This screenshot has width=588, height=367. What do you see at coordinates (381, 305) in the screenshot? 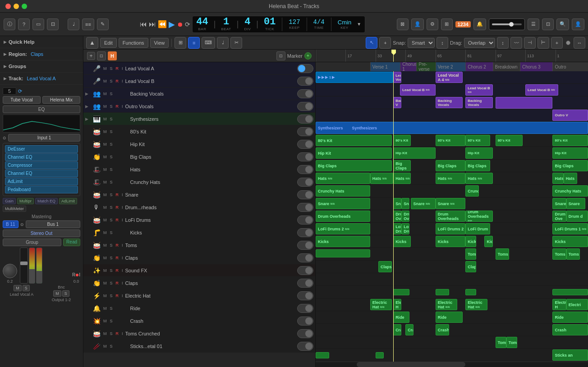
I see `clip-eh-1: Electric Hat ≈≈` at bounding box center [381, 305].